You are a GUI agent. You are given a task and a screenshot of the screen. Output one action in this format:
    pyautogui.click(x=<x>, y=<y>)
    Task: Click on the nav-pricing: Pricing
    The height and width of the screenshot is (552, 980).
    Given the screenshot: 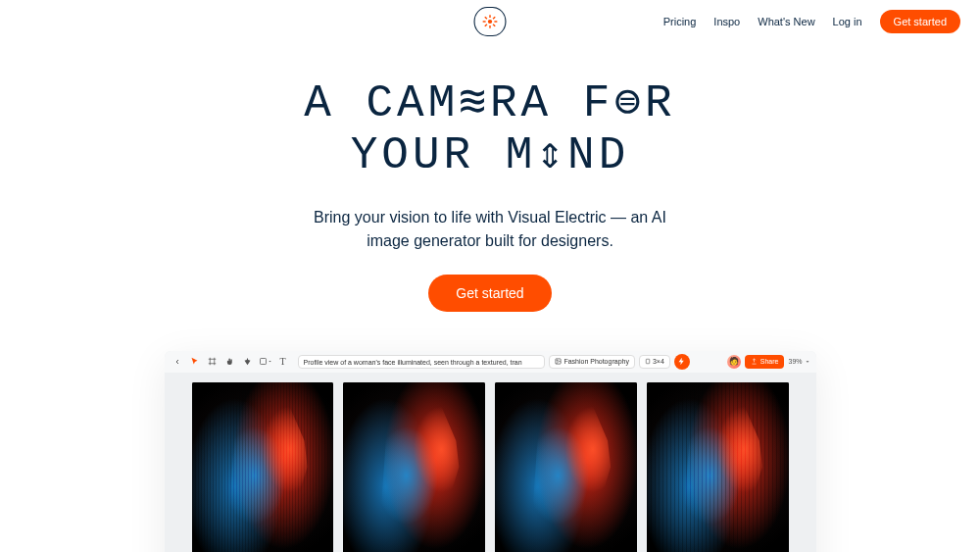 What is the action you would take?
    pyautogui.click(x=680, y=22)
    